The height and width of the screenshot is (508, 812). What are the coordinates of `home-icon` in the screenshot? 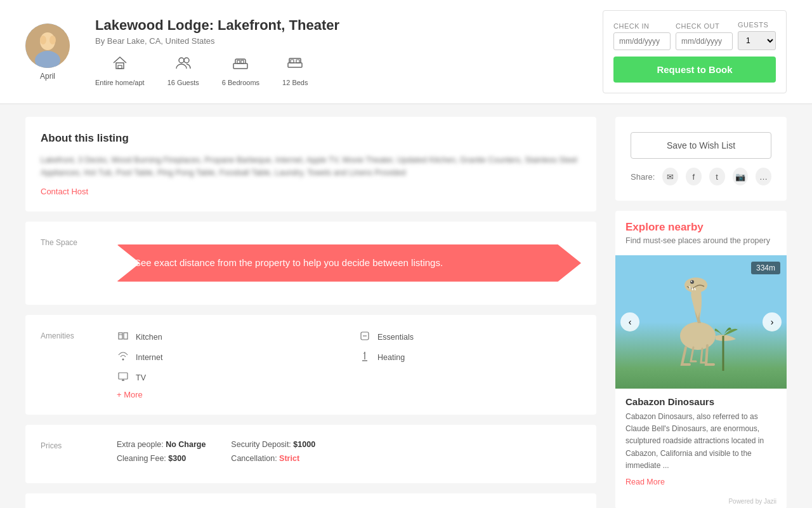 It's located at (120, 65).